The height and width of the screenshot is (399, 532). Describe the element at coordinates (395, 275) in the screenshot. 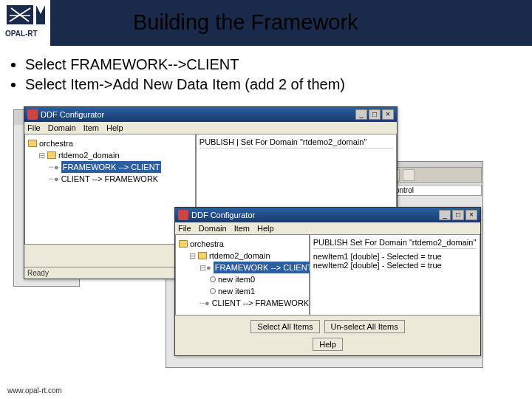

I see `right-pane: PUBLISH Set For Domain "rtdemo2_domain" …` at that location.